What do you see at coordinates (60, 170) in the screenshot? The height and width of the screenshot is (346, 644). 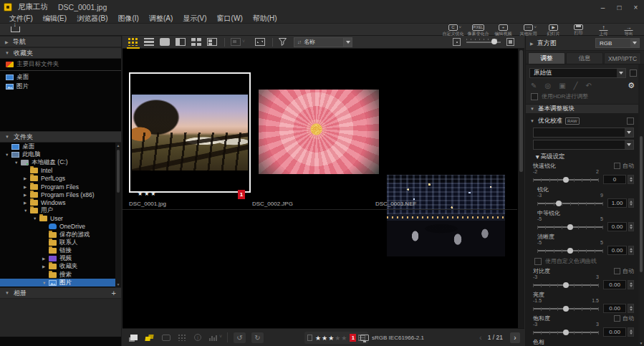 I see `tree-item: Intel` at bounding box center [60, 170].